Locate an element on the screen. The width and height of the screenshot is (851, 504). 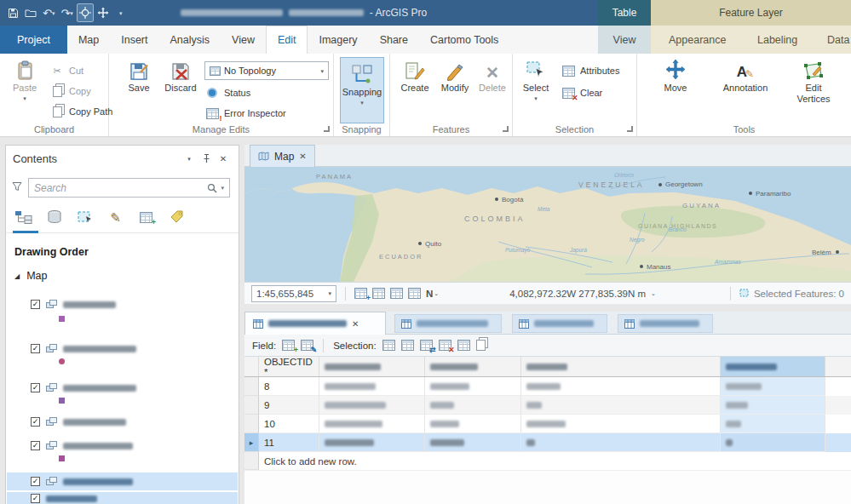
tab-insert: Insert is located at coordinates (135, 39).